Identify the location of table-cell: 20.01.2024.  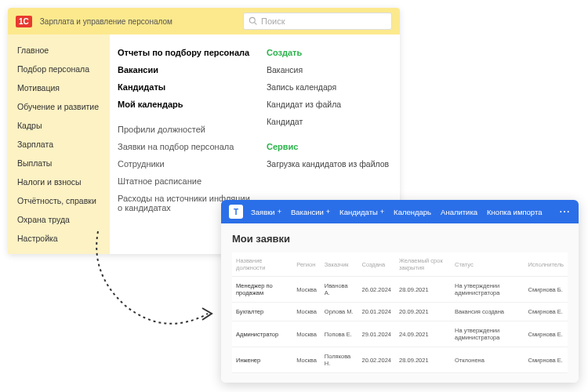
(376, 312).